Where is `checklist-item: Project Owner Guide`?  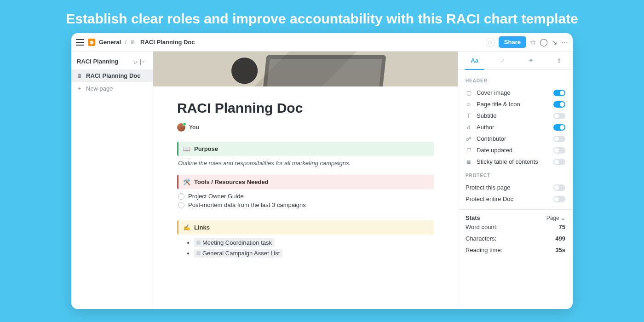 checklist-item: Project Owner Guide is located at coordinates (306, 196).